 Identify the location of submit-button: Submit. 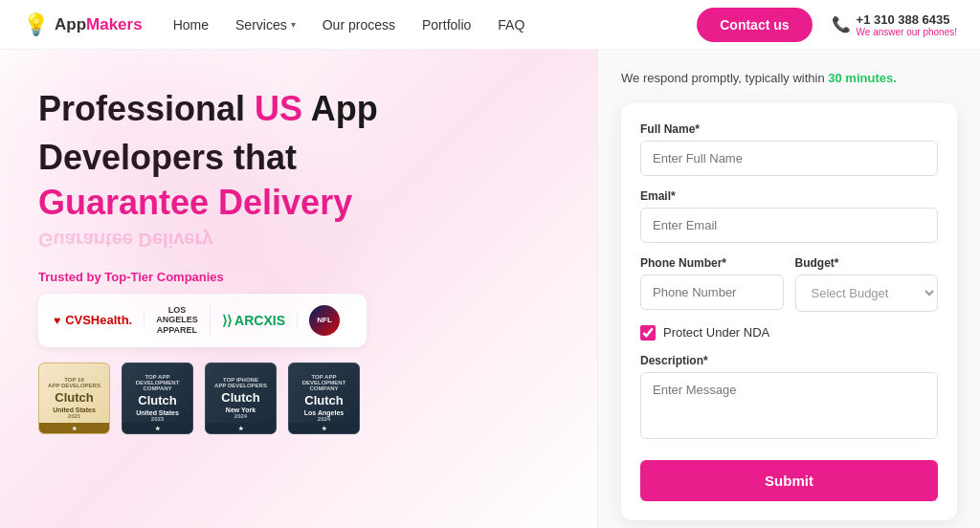
(789, 480).